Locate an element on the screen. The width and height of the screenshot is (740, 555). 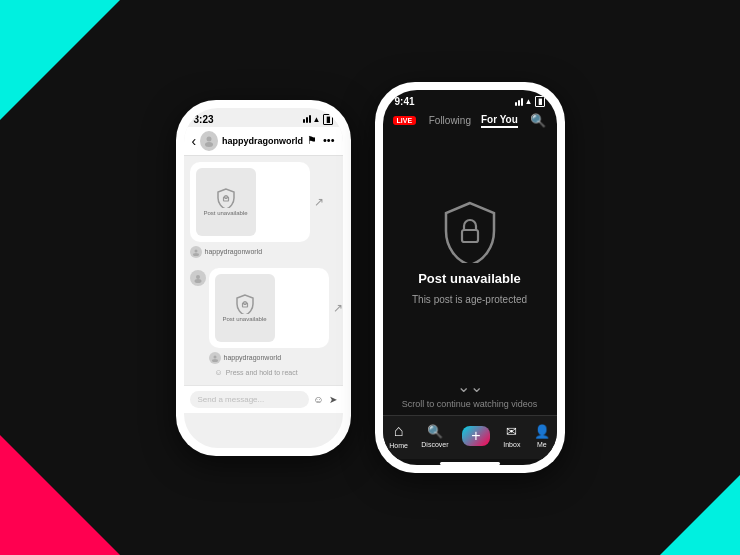
post-preview-2: Post unavailable is located at coordinates (245, 308).